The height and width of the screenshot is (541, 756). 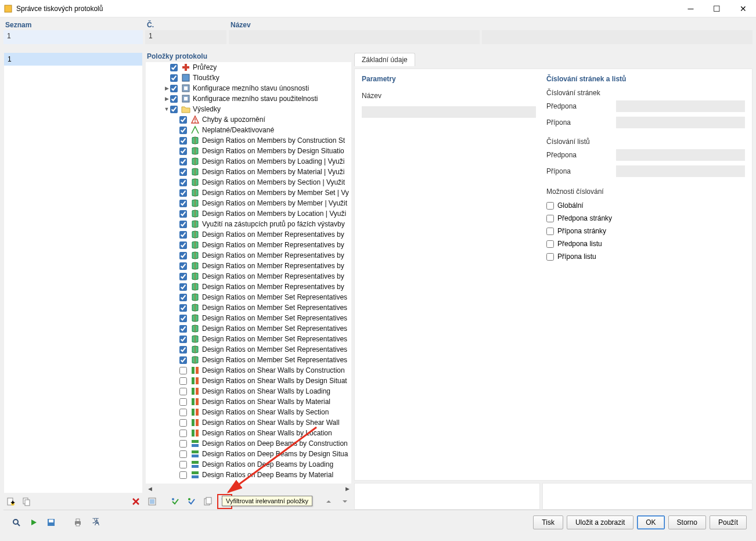 I want to click on opt-page-prefix-cb, so click(x=550, y=218).